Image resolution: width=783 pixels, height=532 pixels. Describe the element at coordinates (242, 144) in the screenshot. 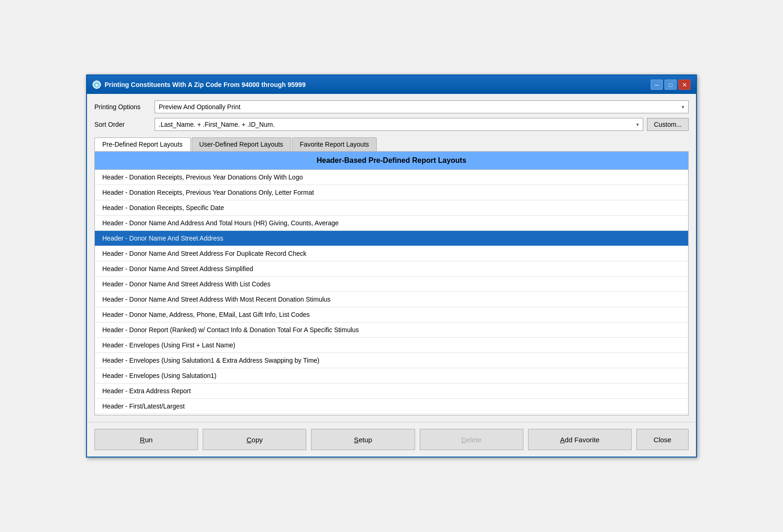

I see `tab-userdefined: User-Defined Report Layouts` at that location.